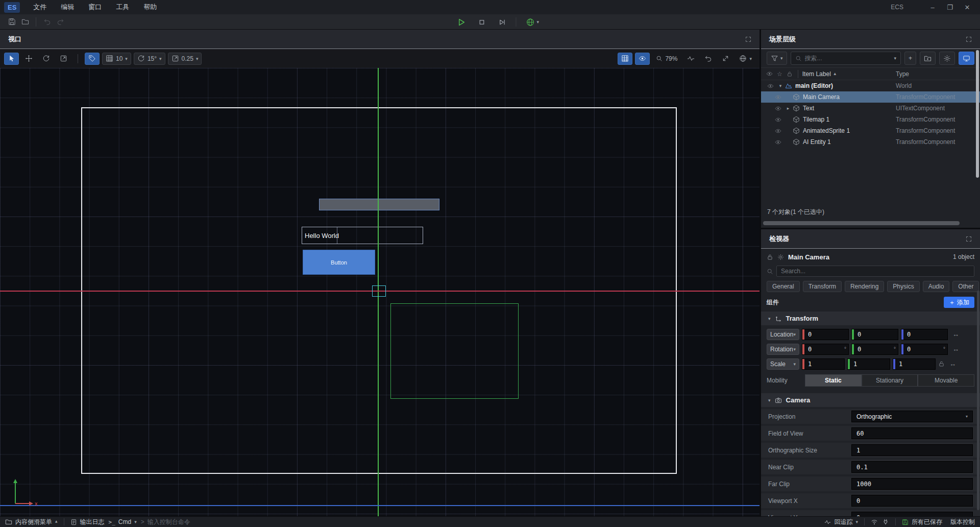  What do you see at coordinates (874, 522) in the screenshot?
I see `network-status-icon` at bounding box center [874, 522].